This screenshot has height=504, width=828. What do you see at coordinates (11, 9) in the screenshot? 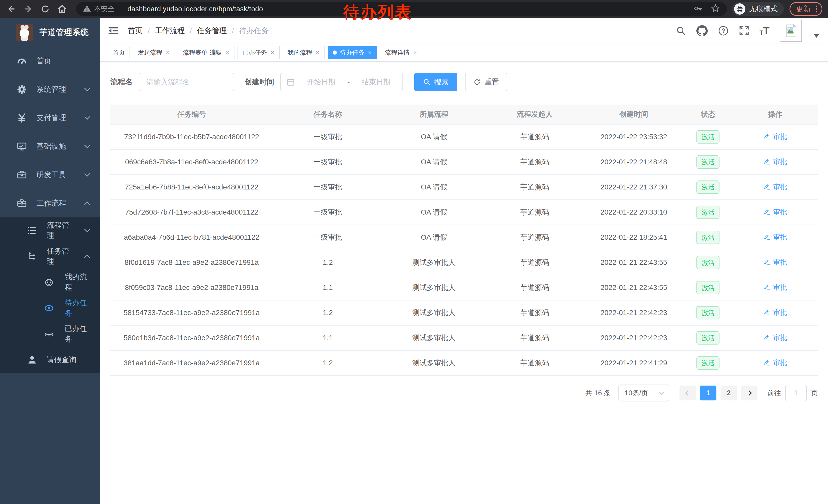
I see `back-icon` at bounding box center [11, 9].